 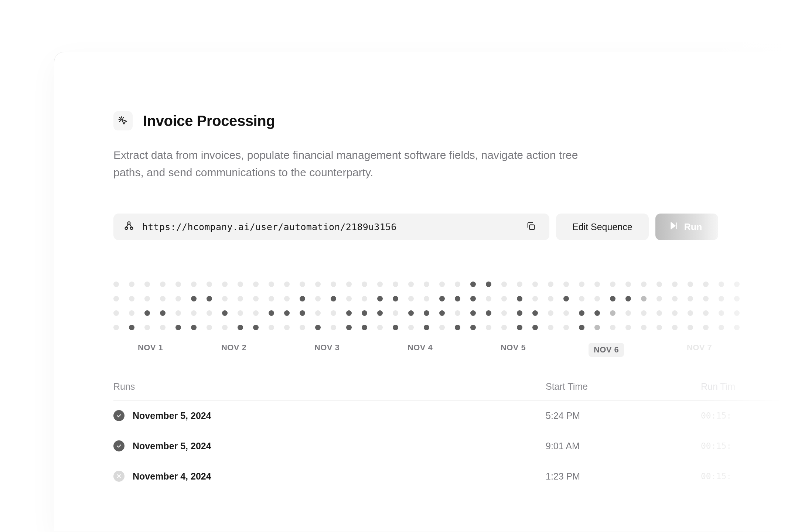 What do you see at coordinates (456, 446) in the screenshot?
I see `table-row: November 5, 20249:01 AM00:15:` at bounding box center [456, 446].